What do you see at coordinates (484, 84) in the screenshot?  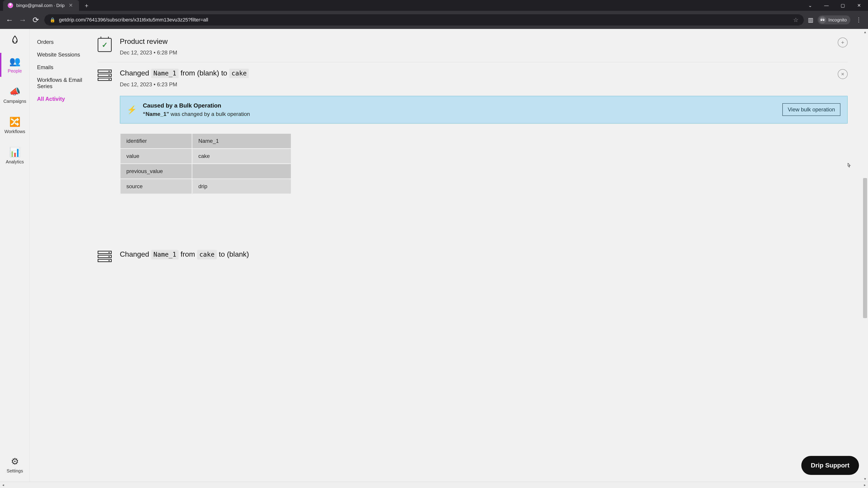 I see `activity-timestamp: Dec 12, 2023 • 6:23 PM` at bounding box center [484, 84].